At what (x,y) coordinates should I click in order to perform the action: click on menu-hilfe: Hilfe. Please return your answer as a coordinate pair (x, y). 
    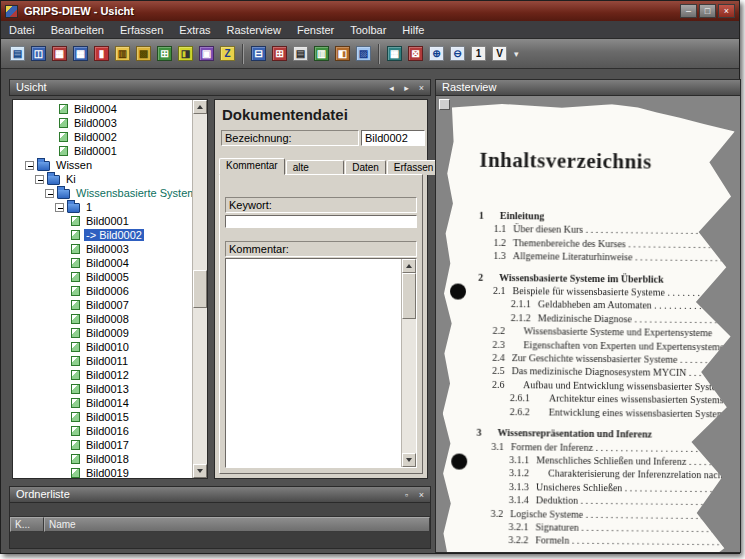
    Looking at the image, I should click on (413, 30).